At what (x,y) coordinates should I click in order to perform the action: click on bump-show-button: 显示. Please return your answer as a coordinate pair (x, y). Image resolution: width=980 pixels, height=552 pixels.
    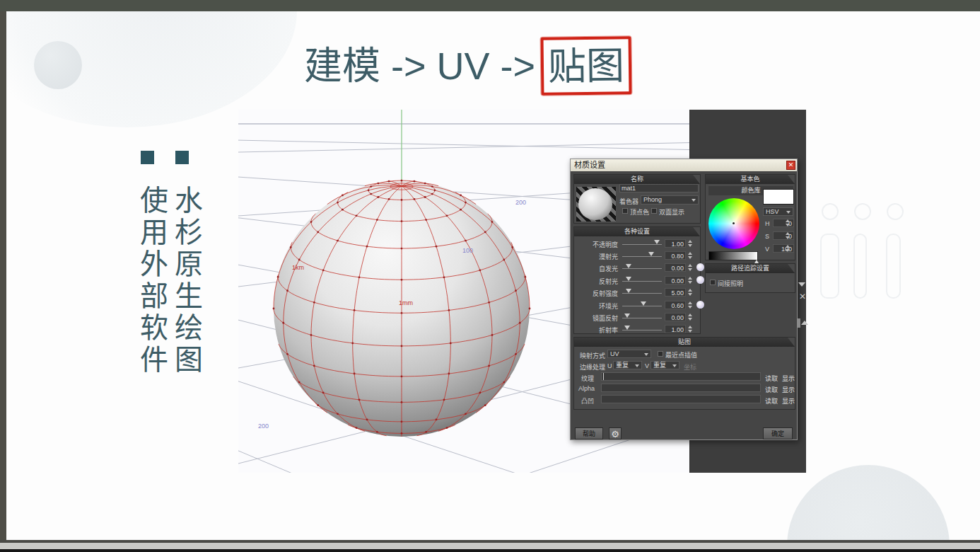
    Looking at the image, I should click on (788, 401).